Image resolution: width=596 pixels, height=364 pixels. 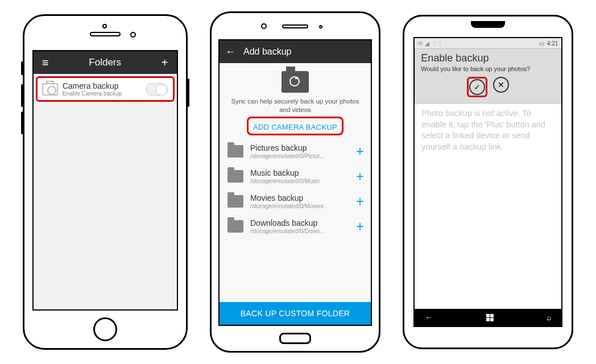 I want to click on camera-backup-title: Camera backup, so click(x=102, y=86).